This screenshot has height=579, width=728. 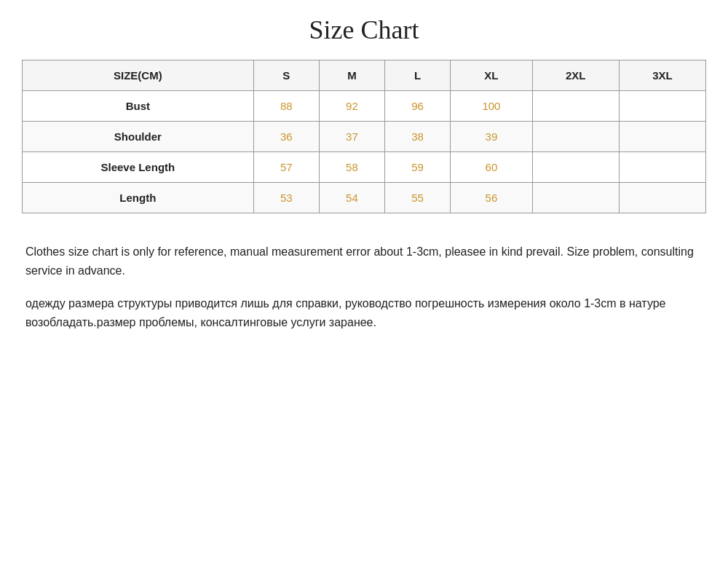 What do you see at coordinates (286, 198) in the screenshot?
I see `table-cell: 53` at bounding box center [286, 198].